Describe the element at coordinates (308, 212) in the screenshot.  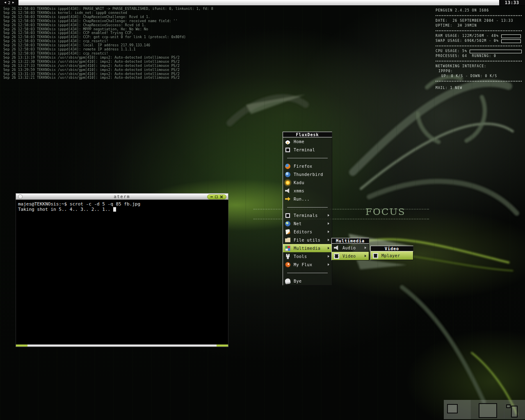
I see `menu-body: Home Terminal Firefox Thunderbird Kadu x…` at that location.